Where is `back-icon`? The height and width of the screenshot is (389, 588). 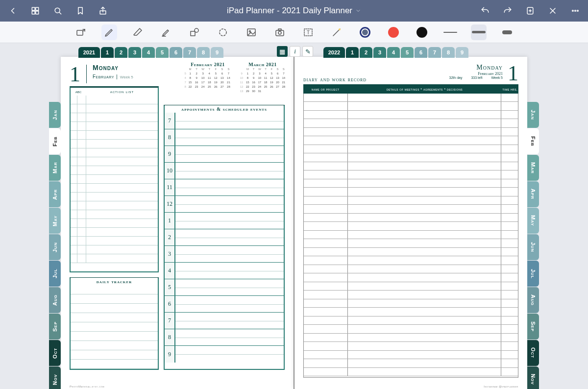
back-icon is located at coordinates (13, 11).